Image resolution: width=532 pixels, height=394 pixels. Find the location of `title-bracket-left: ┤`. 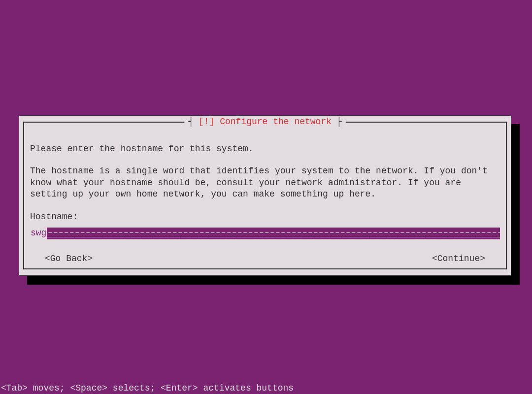

title-bracket-left: ┤ is located at coordinates (191, 122).